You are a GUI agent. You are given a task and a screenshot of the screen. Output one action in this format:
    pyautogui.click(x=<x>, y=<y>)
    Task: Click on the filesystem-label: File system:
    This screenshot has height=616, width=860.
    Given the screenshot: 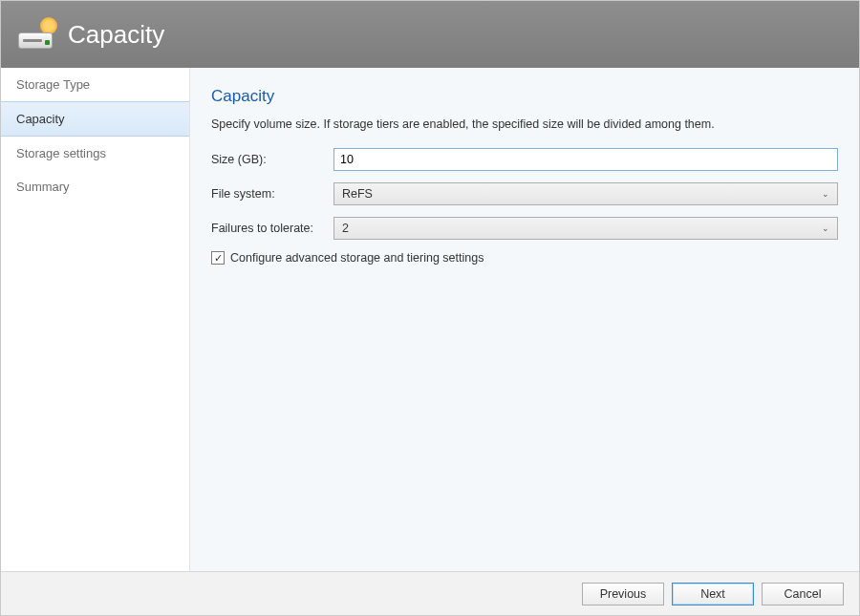 What is the action you would take?
    pyautogui.click(x=272, y=194)
    